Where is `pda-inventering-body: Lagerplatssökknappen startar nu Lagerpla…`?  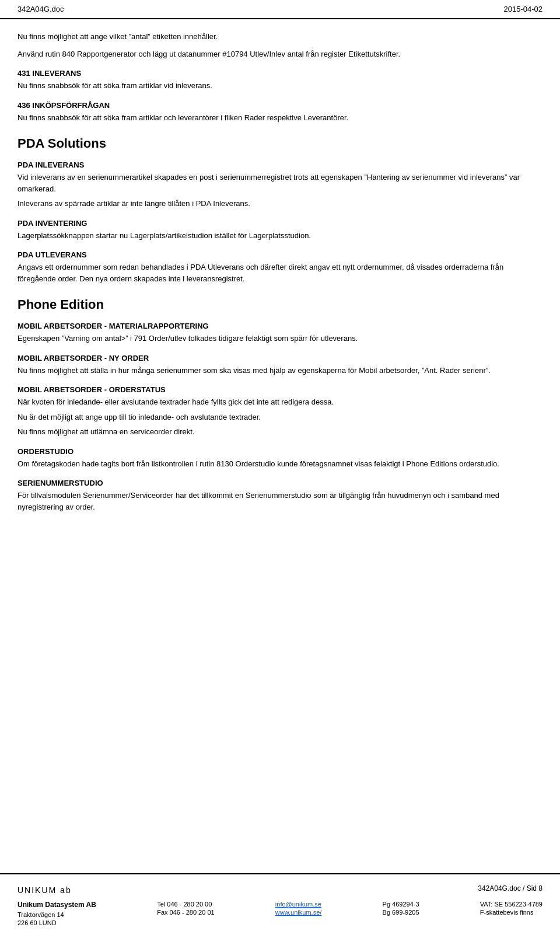 pda-inventering-body: Lagerplatssökknappen startar nu Lagerpla… is located at coordinates (280, 236).